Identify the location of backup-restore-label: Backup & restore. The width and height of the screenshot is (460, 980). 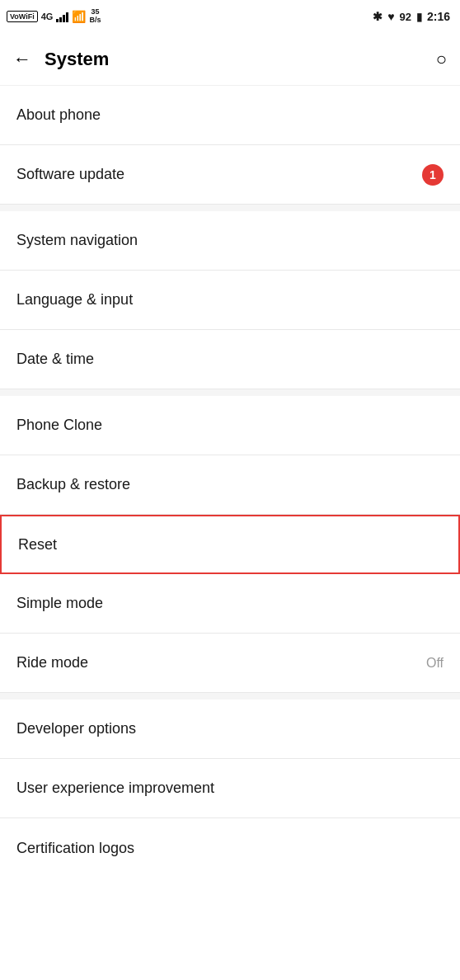
(73, 485).